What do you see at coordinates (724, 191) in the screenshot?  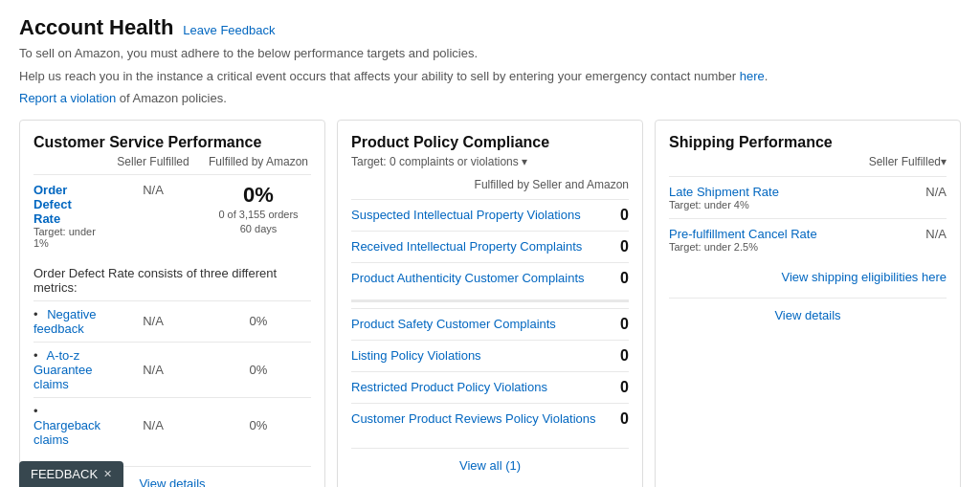 I see `late-shipment-link: Late Shipment Rate` at bounding box center [724, 191].